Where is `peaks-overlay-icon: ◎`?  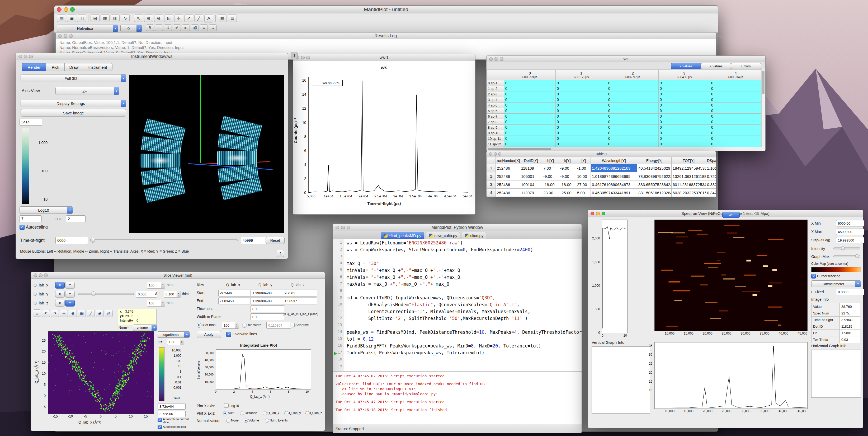
peaks-overlay-icon: ◎ is located at coordinates (109, 313).